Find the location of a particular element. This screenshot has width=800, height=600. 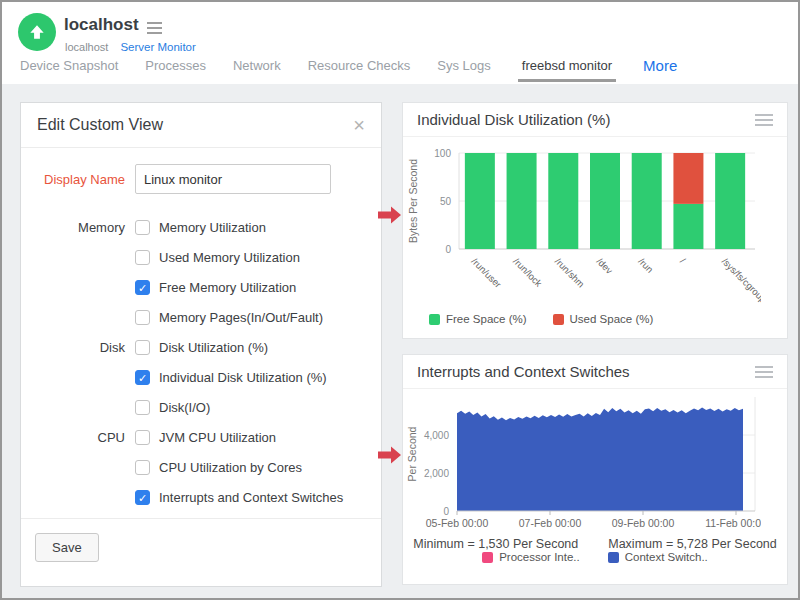

metric-label: Free Memory Utilization is located at coordinates (266, 288).